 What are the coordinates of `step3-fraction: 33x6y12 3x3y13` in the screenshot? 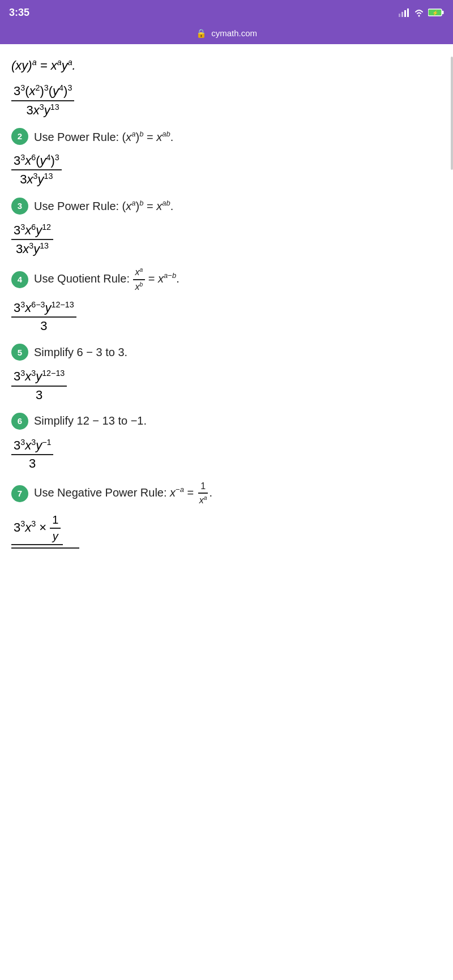 It's located at (226, 240).